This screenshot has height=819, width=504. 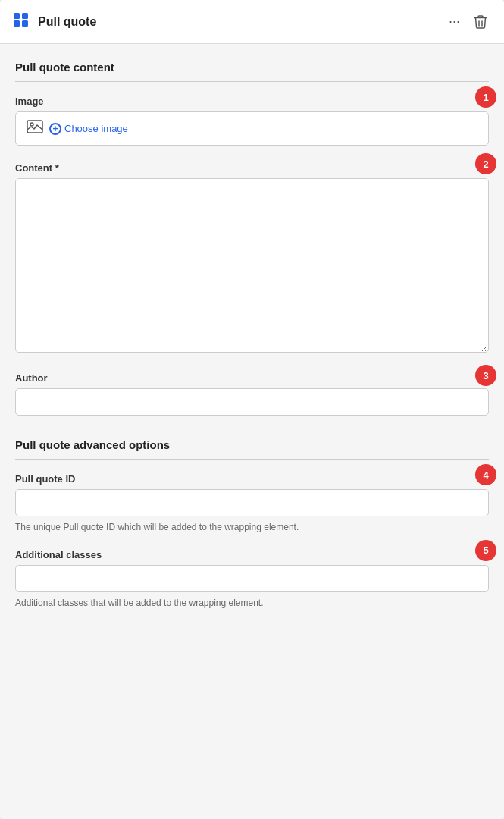 What do you see at coordinates (486, 475) in the screenshot?
I see `badge-4: 4` at bounding box center [486, 475].